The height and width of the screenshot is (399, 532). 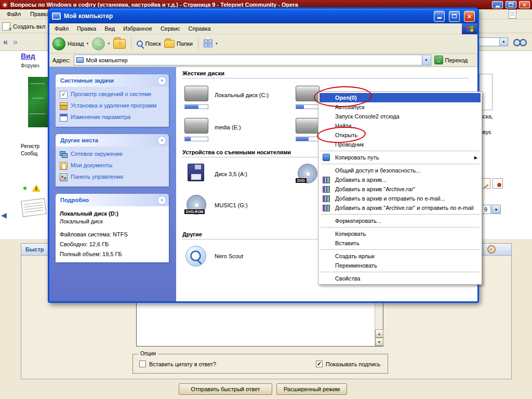 I want to click on details-drive-type: Локальный диск, so click(x=113, y=221).